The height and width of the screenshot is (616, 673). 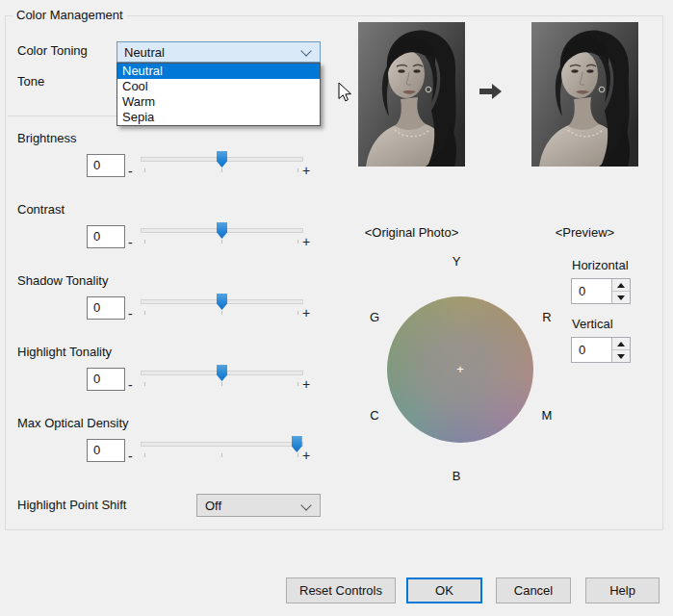 What do you see at coordinates (585, 233) in the screenshot?
I see `preview-caption: <Preview>` at bounding box center [585, 233].